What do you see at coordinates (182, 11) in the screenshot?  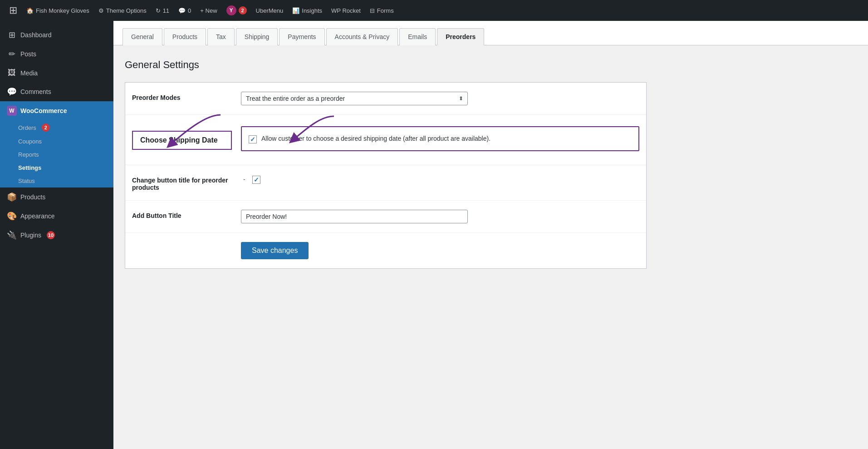 I see `comments-icon: 💬` at bounding box center [182, 11].